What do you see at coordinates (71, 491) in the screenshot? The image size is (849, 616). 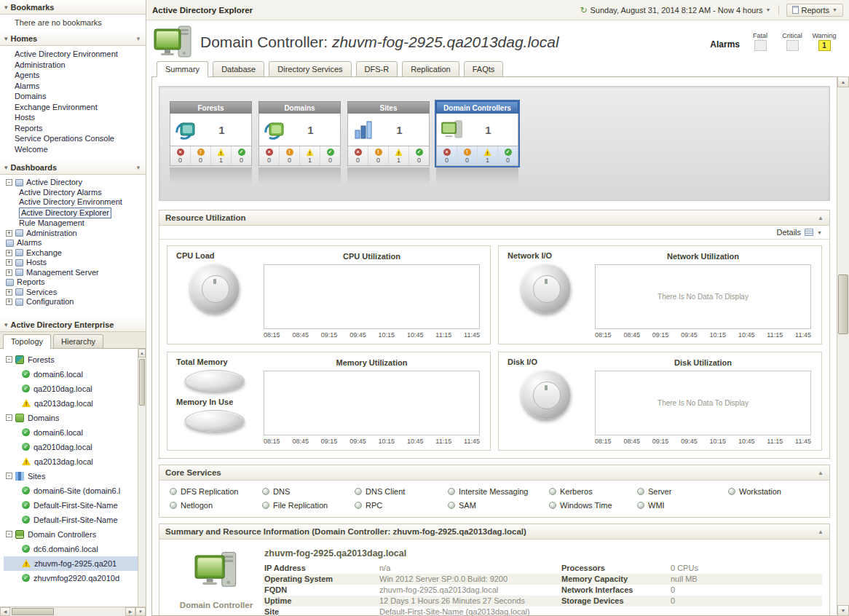 I see `tree-item: domain6-Site (domain6.l` at bounding box center [71, 491].